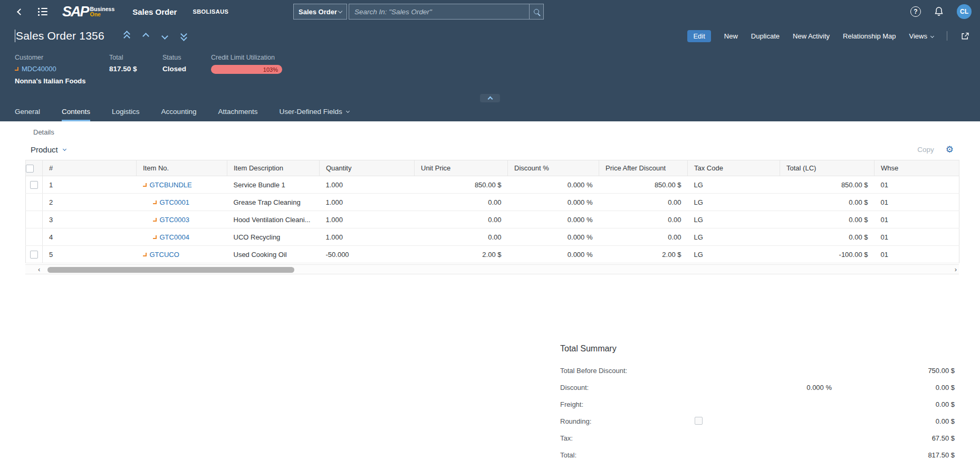 The image size is (980, 468). What do you see at coordinates (461, 203) in the screenshot?
I see `cell-unit-price: 0.00` at bounding box center [461, 203].